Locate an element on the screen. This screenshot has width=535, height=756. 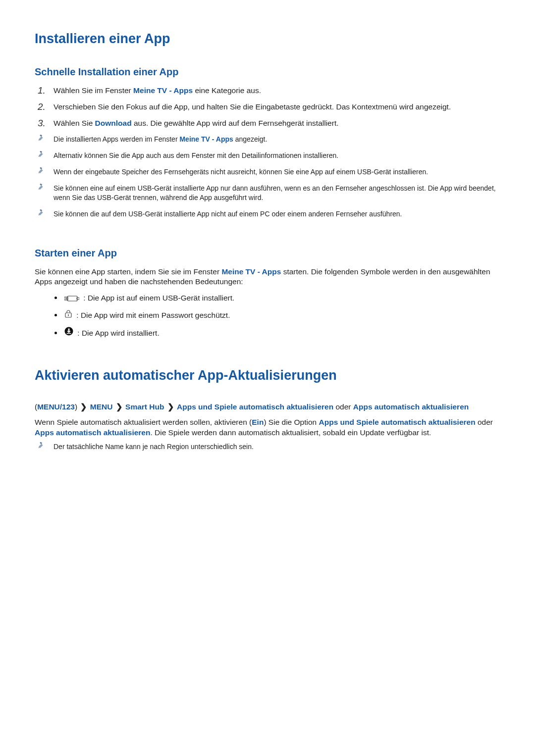
step-number: 1. is located at coordinates (42, 91).